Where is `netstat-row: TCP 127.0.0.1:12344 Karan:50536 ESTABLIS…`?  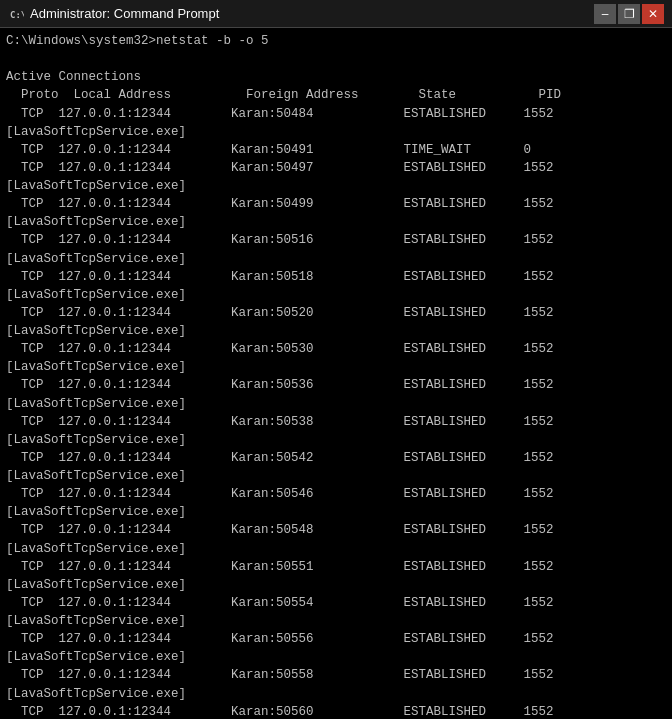 netstat-row: TCP 127.0.0.1:12344 Karan:50536 ESTABLIS… is located at coordinates (336, 385).